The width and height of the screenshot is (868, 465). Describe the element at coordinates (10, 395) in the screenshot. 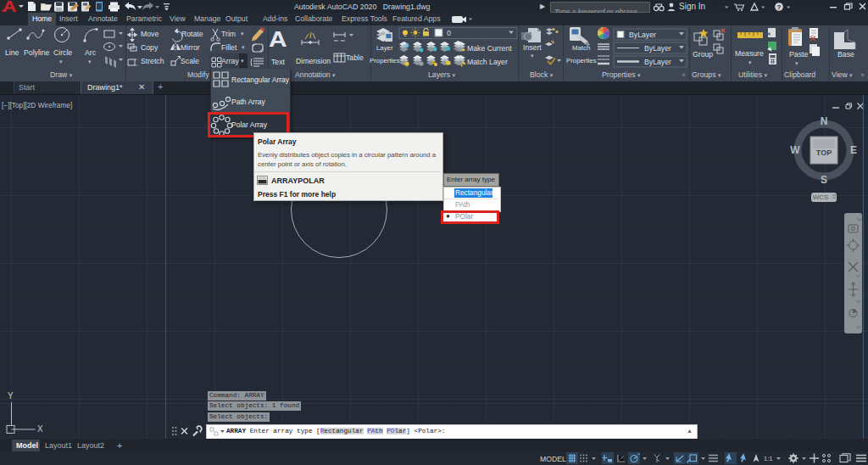

I see `svg-text: Y` at that location.